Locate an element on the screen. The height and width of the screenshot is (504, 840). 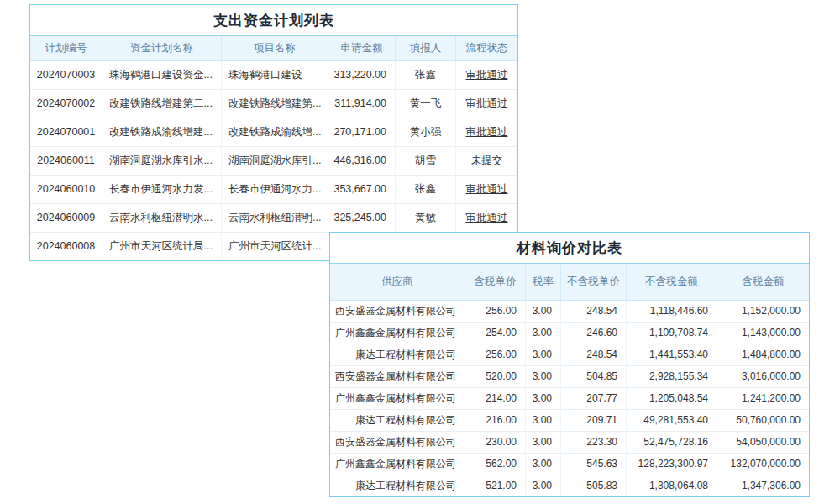
material-column-header: 税率 is located at coordinates (543, 282).